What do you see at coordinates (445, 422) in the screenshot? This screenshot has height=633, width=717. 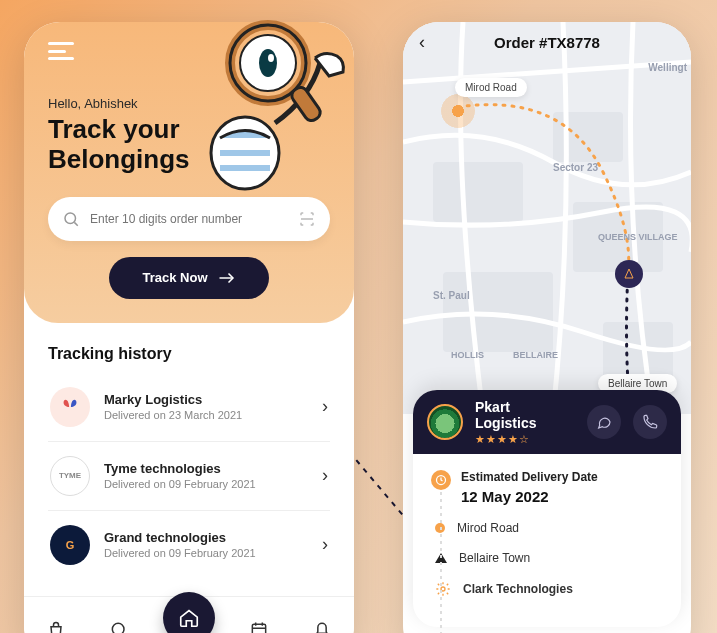 I see `carrier-logo` at bounding box center [445, 422].